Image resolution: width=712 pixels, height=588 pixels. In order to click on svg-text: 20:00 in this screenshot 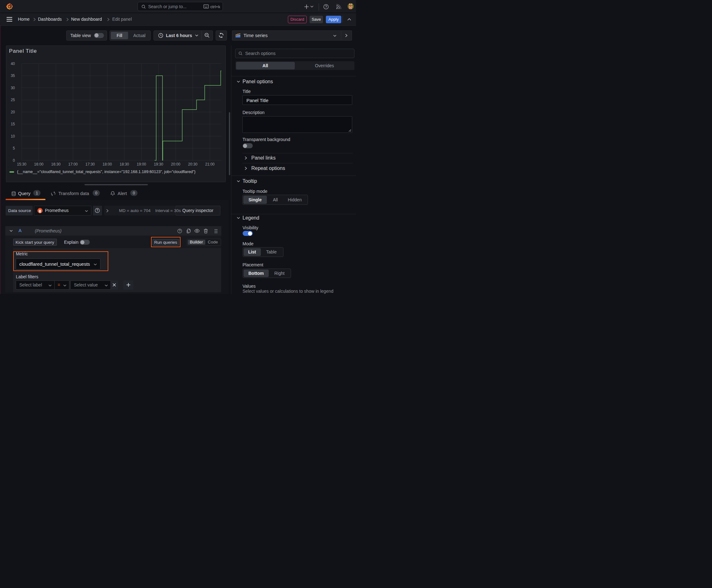, I will do `click(175, 164)`.